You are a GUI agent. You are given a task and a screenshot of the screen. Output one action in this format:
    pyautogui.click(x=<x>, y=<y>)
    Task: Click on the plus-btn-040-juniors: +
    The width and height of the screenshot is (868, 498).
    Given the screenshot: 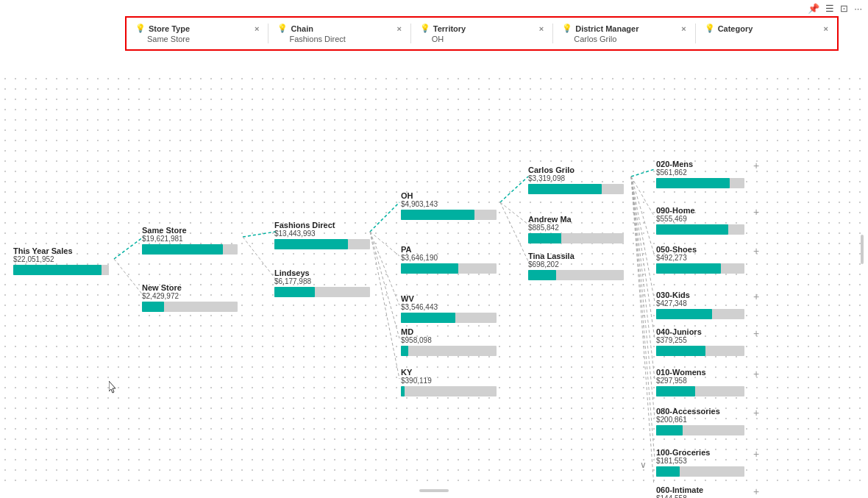 What is the action you would take?
    pyautogui.click(x=756, y=333)
    